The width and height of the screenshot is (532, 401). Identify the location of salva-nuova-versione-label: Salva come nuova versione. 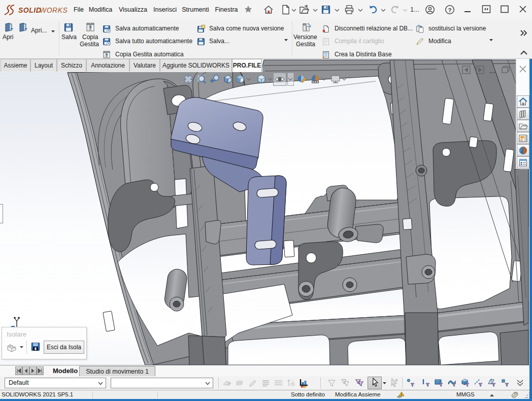
(247, 28).